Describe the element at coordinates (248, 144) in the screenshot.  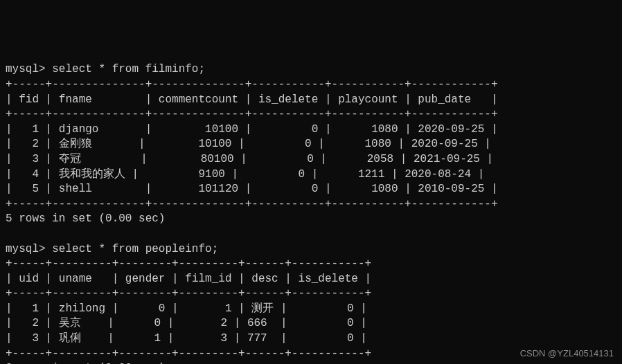
I see `table-row: | 2 | 金刚狼 | 10100 | 0 | 1080 | 2020-09-2…` at that location.